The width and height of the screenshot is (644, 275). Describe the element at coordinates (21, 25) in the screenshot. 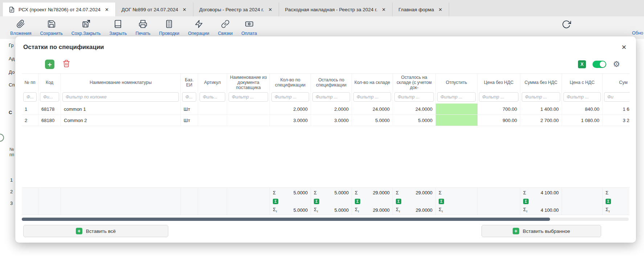

I see `attachment-icon` at that location.